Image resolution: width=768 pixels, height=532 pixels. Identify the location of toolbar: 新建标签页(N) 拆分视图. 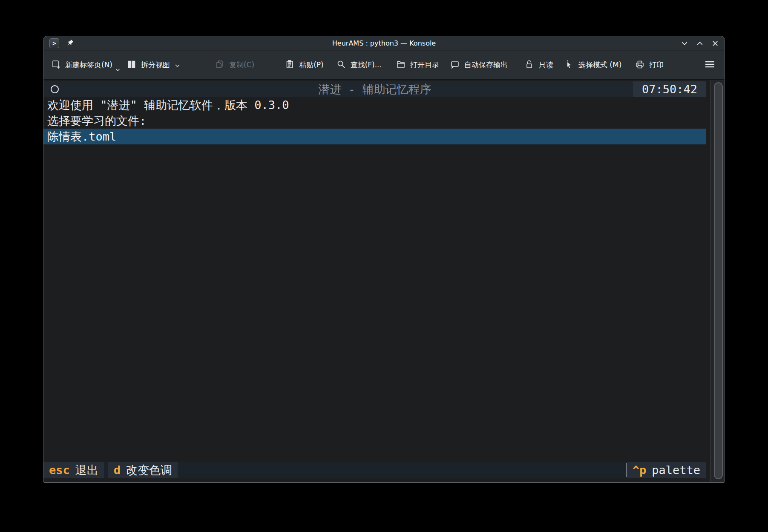
(384, 65).